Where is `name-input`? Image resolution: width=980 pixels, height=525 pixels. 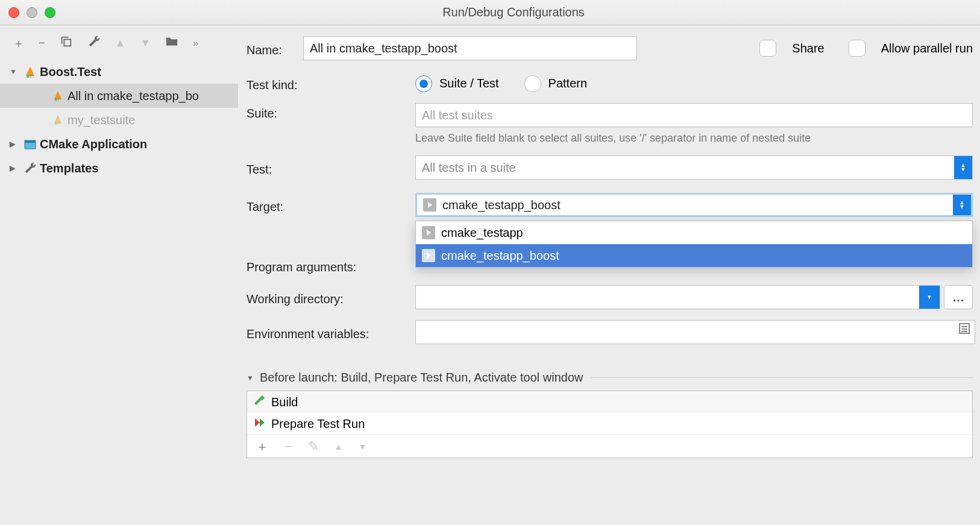
name-input is located at coordinates (470, 48).